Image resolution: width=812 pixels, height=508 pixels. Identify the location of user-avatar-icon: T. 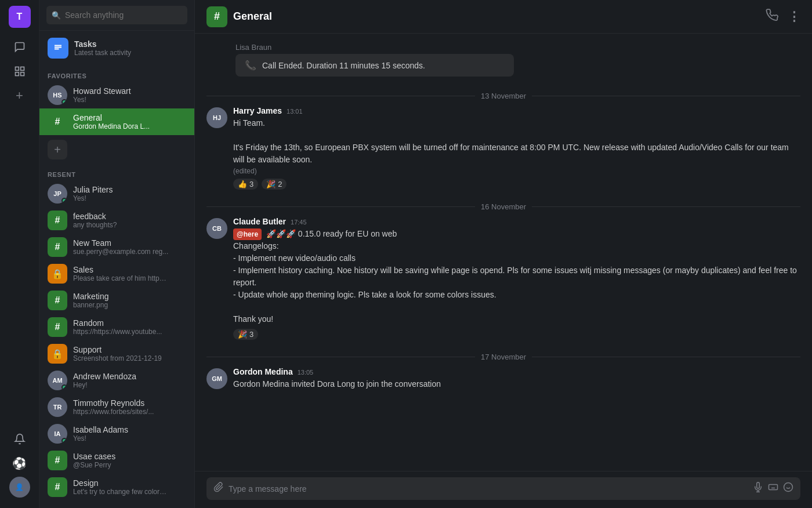
(20, 17).